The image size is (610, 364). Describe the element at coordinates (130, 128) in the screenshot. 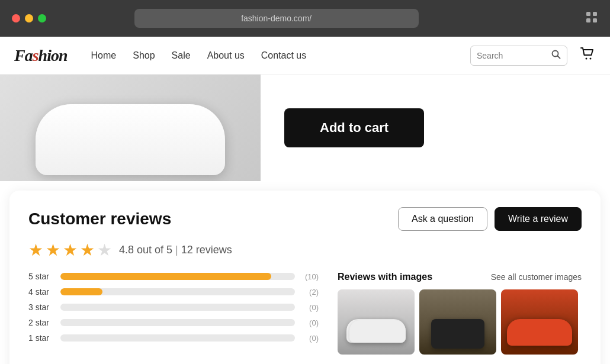

I see `shoe-image` at that location.